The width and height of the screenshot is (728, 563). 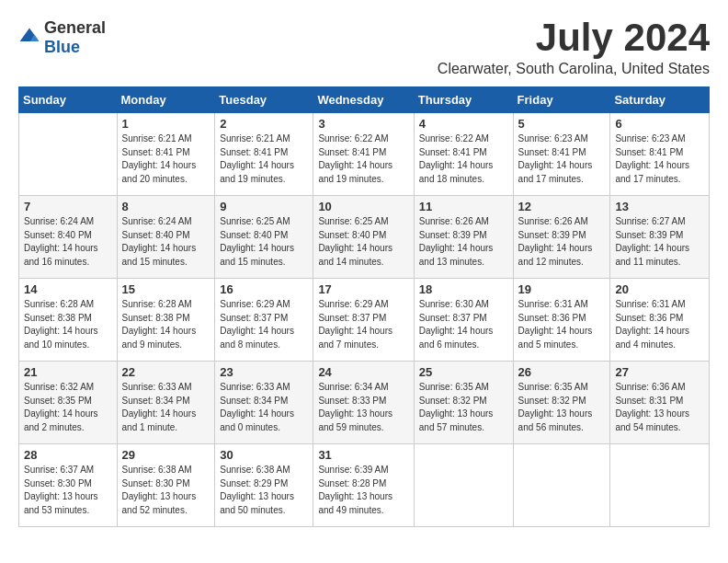 I want to click on calendar-cell: 20Sunrise: 6:31 AM Sunset: 8:36 PM Dayli…, so click(x=660, y=320).